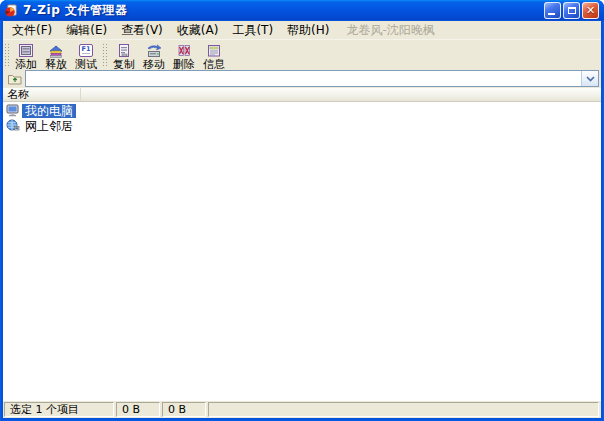 Image resolution: width=604 pixels, height=421 pixels. Describe the element at coordinates (86, 50) in the screenshot. I see `test-icon: F1` at that location.